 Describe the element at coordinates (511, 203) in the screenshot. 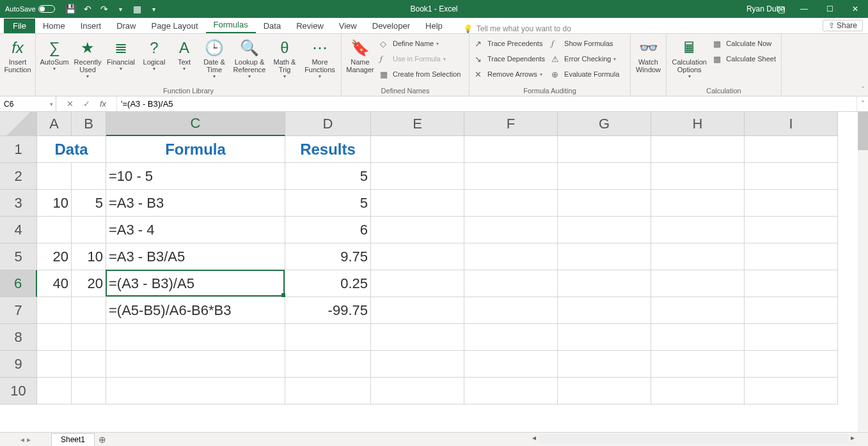

I see `cell-F3` at that location.